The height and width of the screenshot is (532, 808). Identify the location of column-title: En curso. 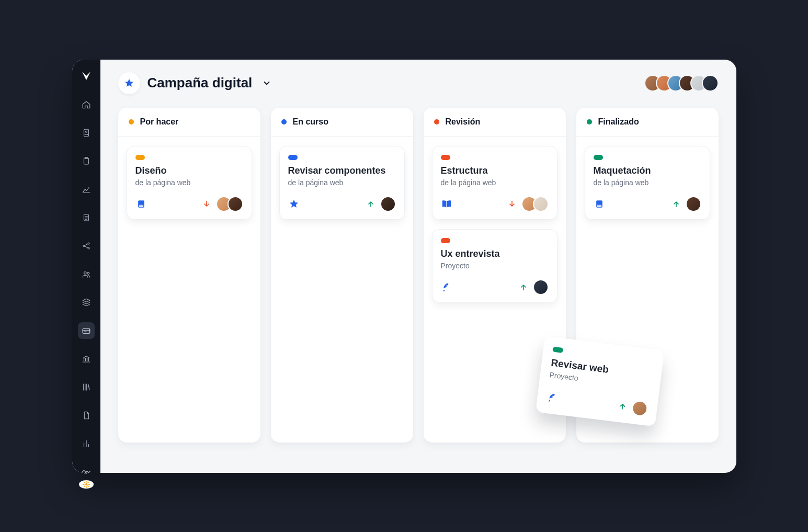
(311, 122).